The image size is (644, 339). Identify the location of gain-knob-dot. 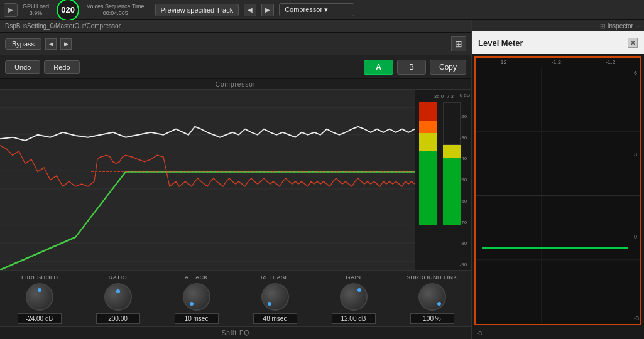
(359, 290).